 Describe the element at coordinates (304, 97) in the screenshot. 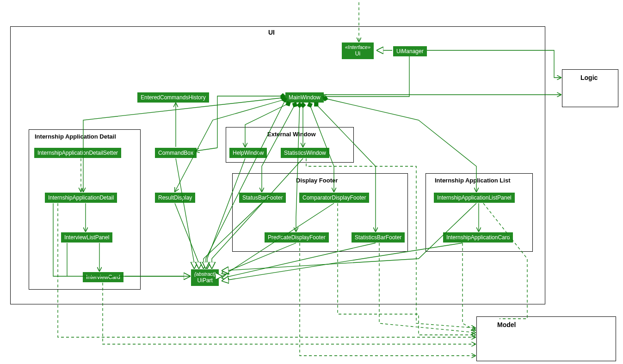

I see `class-mainwindow: MainWindow` at that location.